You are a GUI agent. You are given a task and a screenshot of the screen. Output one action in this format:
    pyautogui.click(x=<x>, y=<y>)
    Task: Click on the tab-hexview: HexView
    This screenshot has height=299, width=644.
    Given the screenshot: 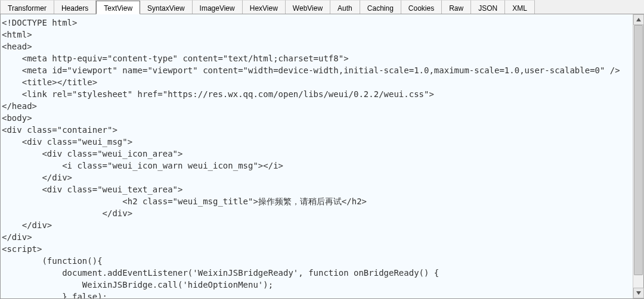 What is the action you would take?
    pyautogui.click(x=264, y=7)
    